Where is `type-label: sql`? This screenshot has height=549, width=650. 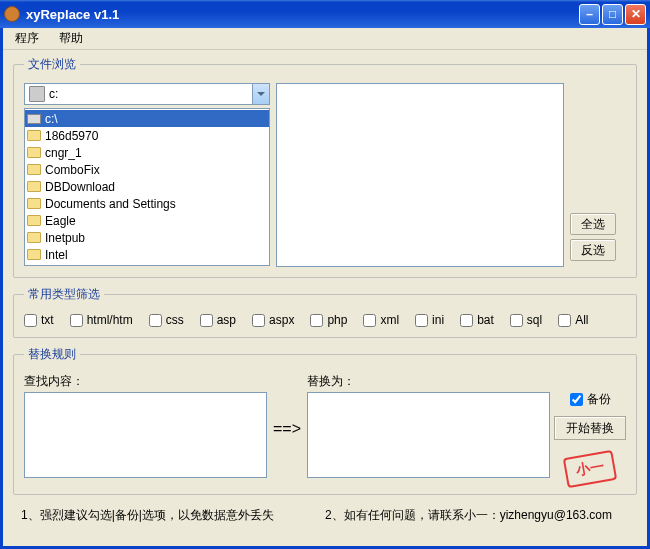
type-label: sql is located at coordinates (534, 320).